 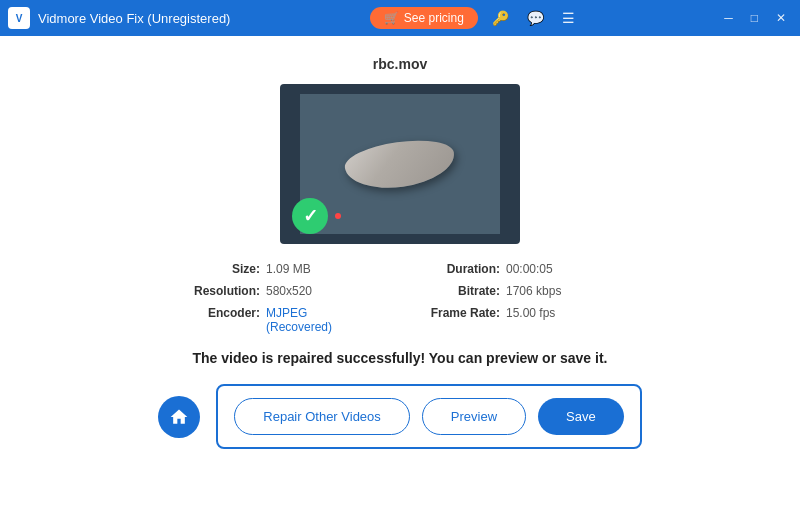 What do you see at coordinates (434, 18) in the screenshot?
I see `pricing-label: See pricing` at bounding box center [434, 18].